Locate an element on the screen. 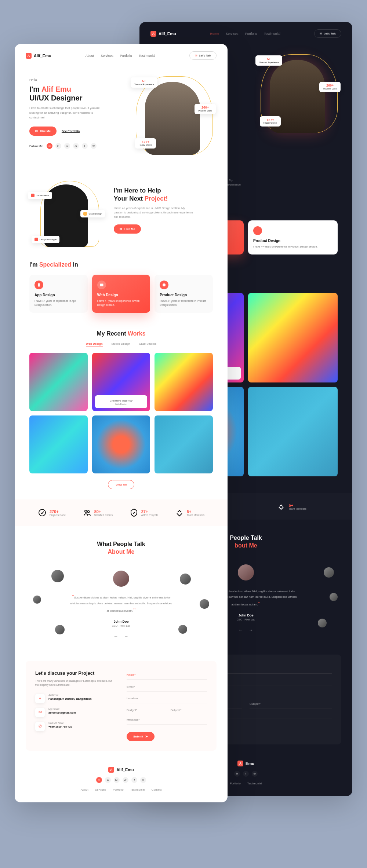 The width and height of the screenshot is (367, 868). help-image: UX Research Visual Design Design Prototy… is located at coordinates (66, 210).